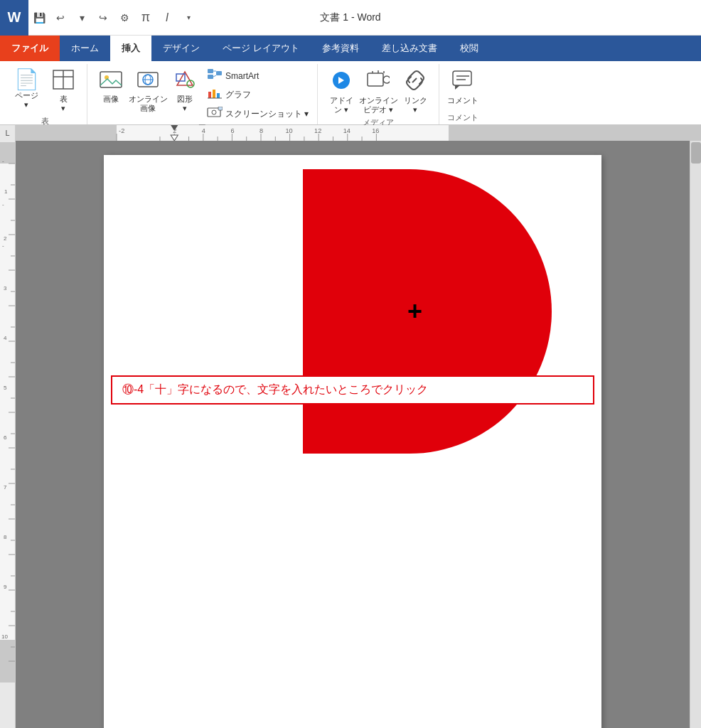  Describe the element at coordinates (63, 81) in the screenshot. I see `table-icon` at that location.